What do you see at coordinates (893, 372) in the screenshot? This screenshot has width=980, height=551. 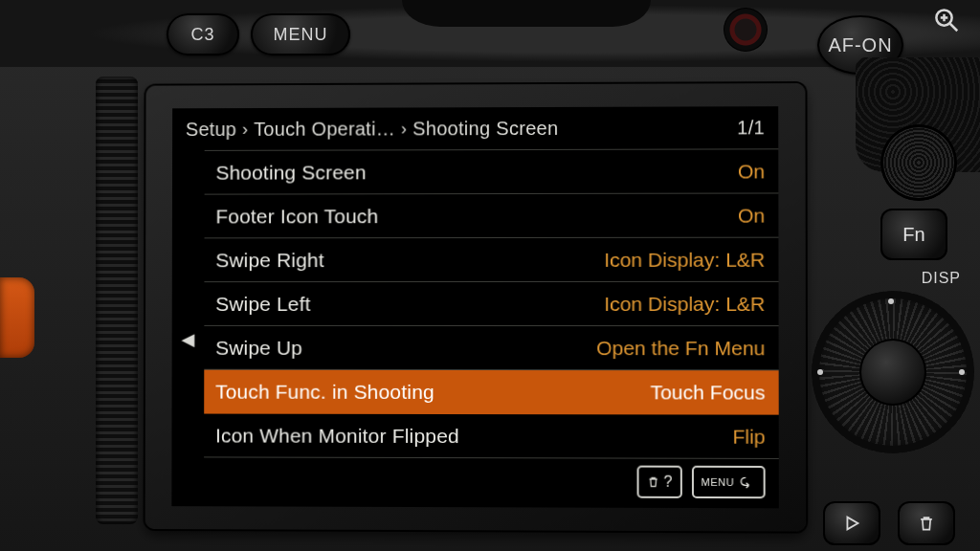 I see `control-wheel-center-button` at bounding box center [893, 372].